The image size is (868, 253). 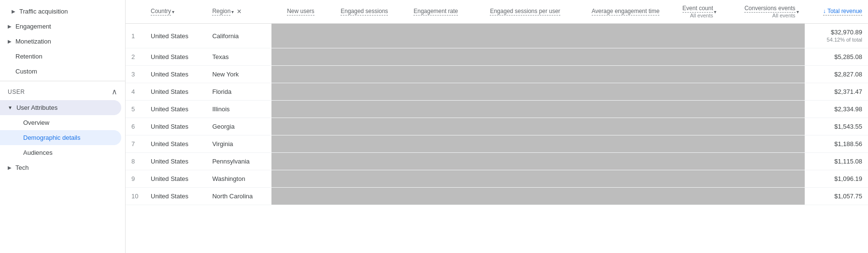 What do you see at coordinates (135, 162) in the screenshot?
I see `cell-num: 8` at bounding box center [135, 162].